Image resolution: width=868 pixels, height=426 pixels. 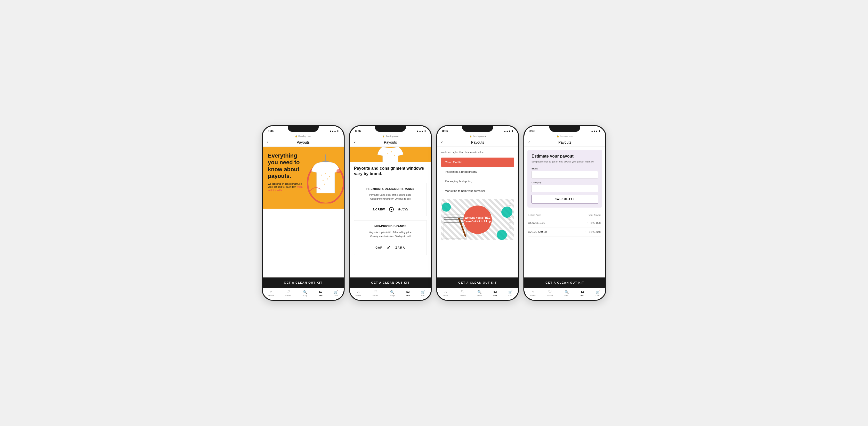 I want to click on phone-content-2: Payouts and consignment windows vary by …, so click(x=390, y=224).